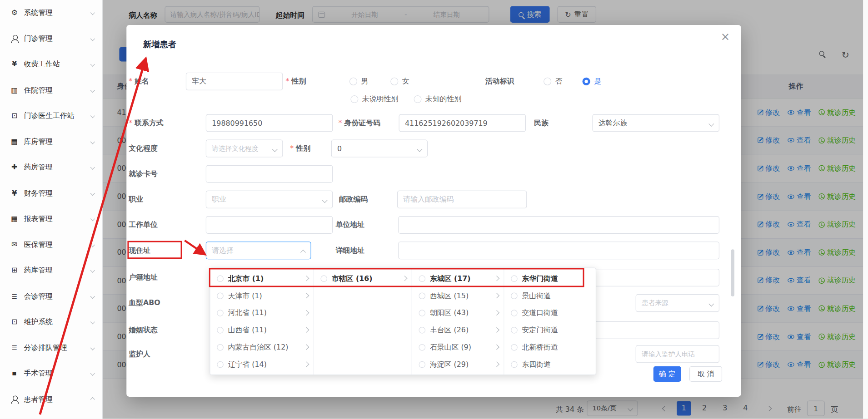 The height and width of the screenshot is (419, 868). What do you see at coordinates (458, 296) in the screenshot?
I see `cascader-option: 西城区 (15)` at bounding box center [458, 296].